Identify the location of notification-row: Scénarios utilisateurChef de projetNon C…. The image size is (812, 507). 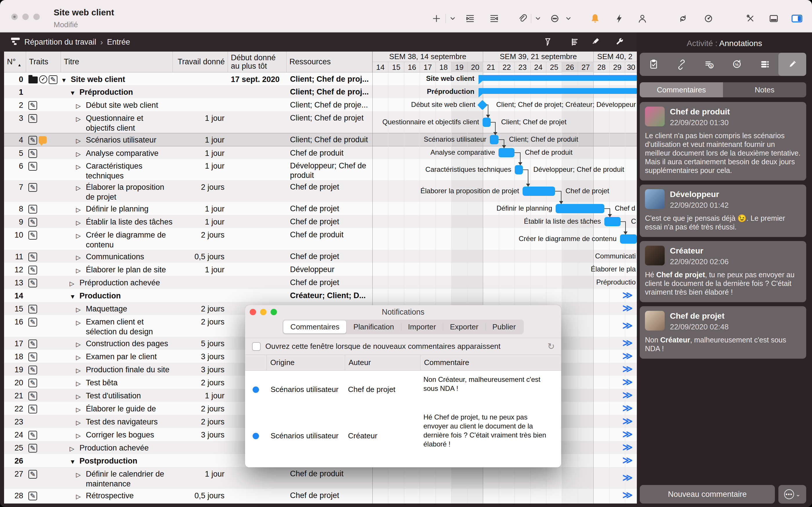
(403, 390).